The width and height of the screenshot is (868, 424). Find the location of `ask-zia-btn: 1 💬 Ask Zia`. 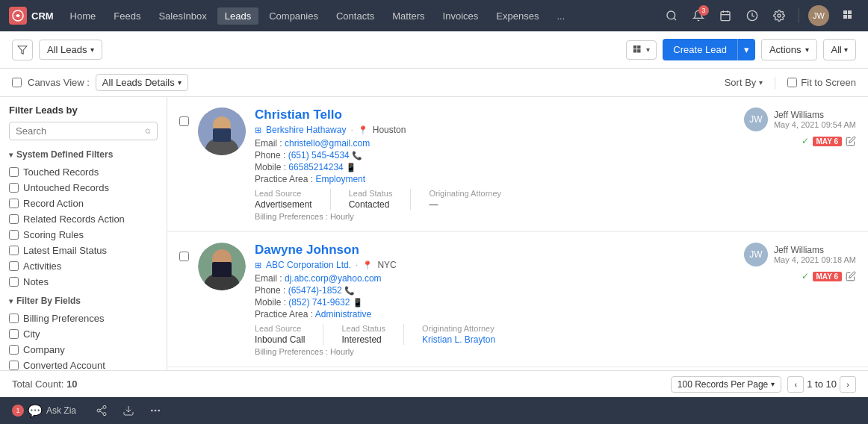

ask-zia-btn: 1 💬 Ask Zia is located at coordinates (44, 411).